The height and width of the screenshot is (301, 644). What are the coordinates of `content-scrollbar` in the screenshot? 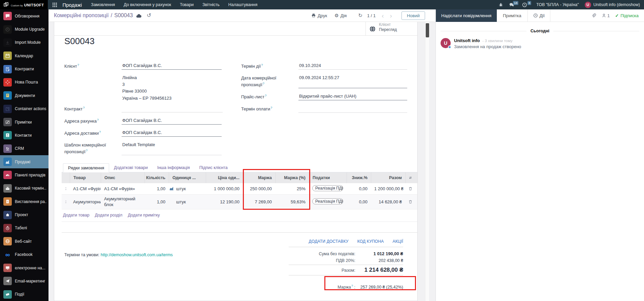 It's located at (427, 162).